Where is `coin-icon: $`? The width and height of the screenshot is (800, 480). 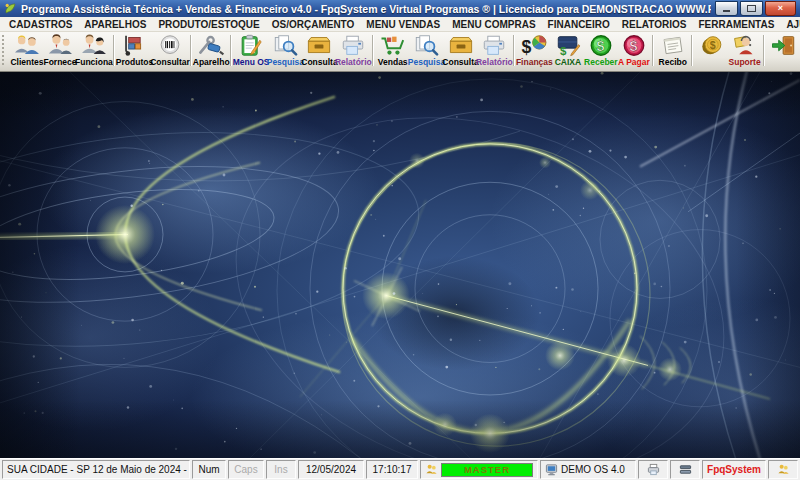 coin-icon: $ is located at coordinates (712, 45).